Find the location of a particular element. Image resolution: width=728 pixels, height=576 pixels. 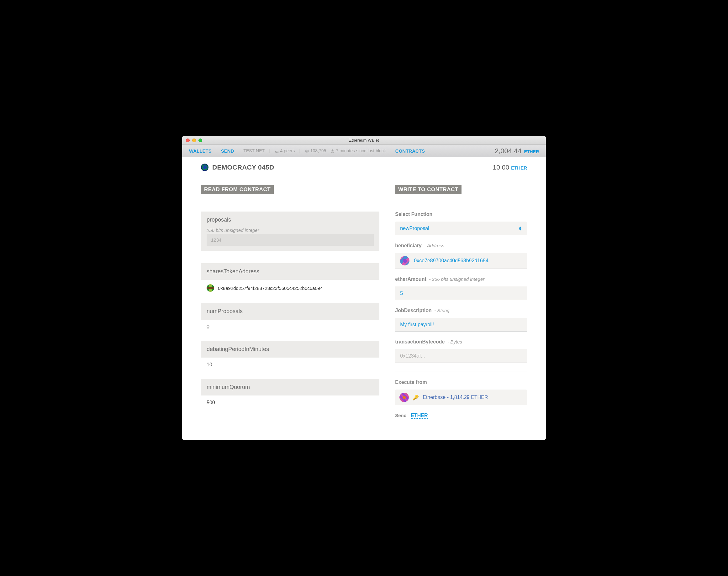

write-column: WRITE TO CONTRACT Select Function newPro… is located at coordinates (461, 306).